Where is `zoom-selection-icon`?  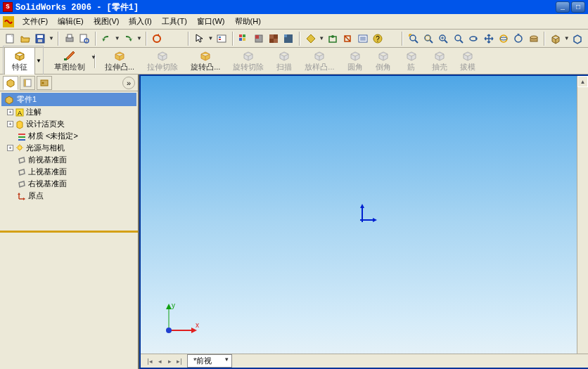 zoom-selection-icon is located at coordinates (459, 39).